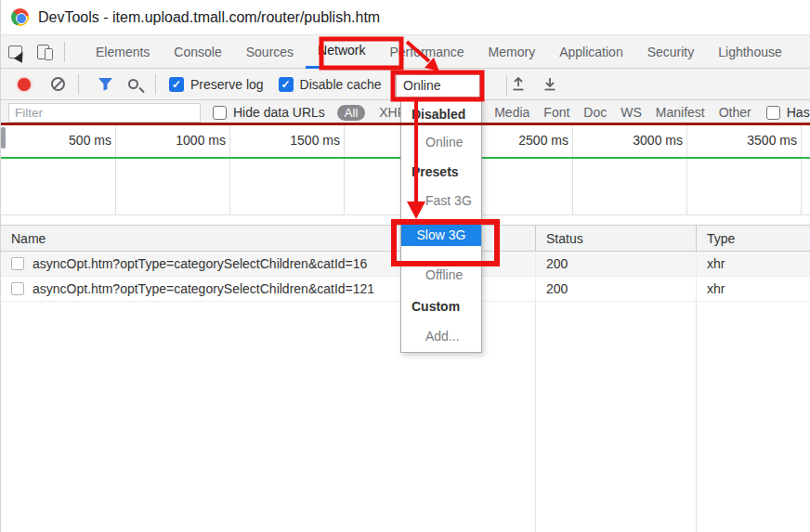 Image resolution: width=810 pixels, height=532 pixels. Describe the element at coordinates (751, 52) in the screenshot. I see `tab-lighthouse: Lighthouse` at that location.